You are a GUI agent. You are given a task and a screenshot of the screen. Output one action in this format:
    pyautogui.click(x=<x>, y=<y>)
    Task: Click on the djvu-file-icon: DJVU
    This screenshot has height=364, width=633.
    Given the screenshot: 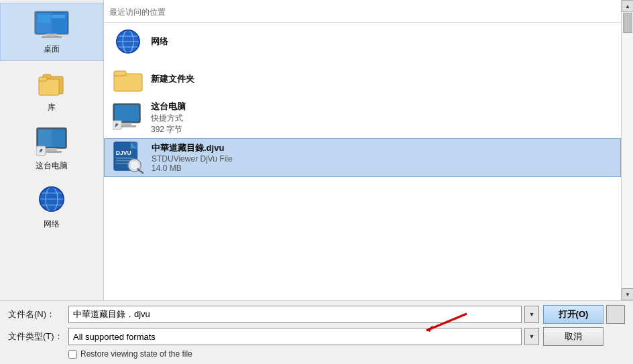 What is the action you would take?
    pyautogui.click(x=129, y=158)
    